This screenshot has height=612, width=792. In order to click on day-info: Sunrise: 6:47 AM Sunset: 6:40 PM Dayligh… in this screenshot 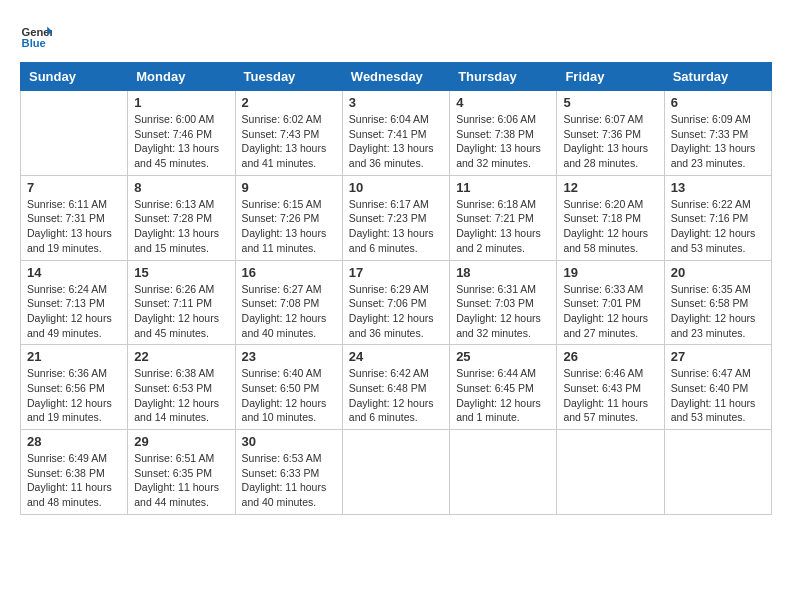, I will do `click(718, 396)`.